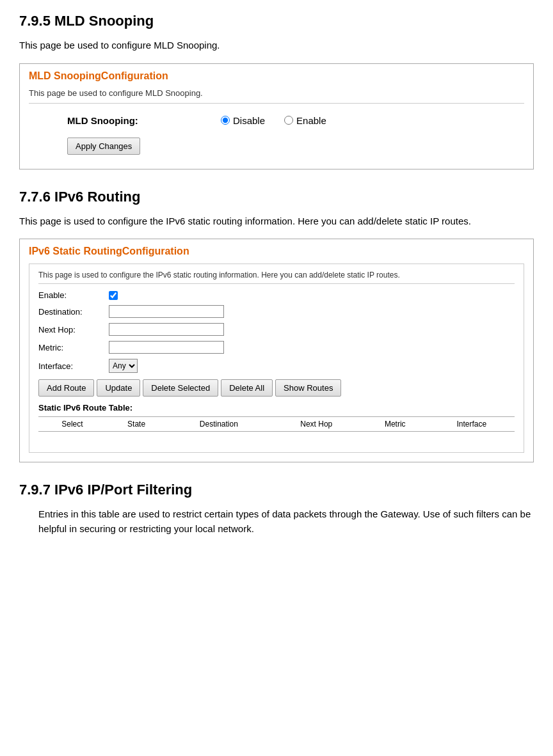 The image size is (553, 756). What do you see at coordinates (276, 366) in the screenshot?
I see `interface-row: Interface: Any` at bounding box center [276, 366].